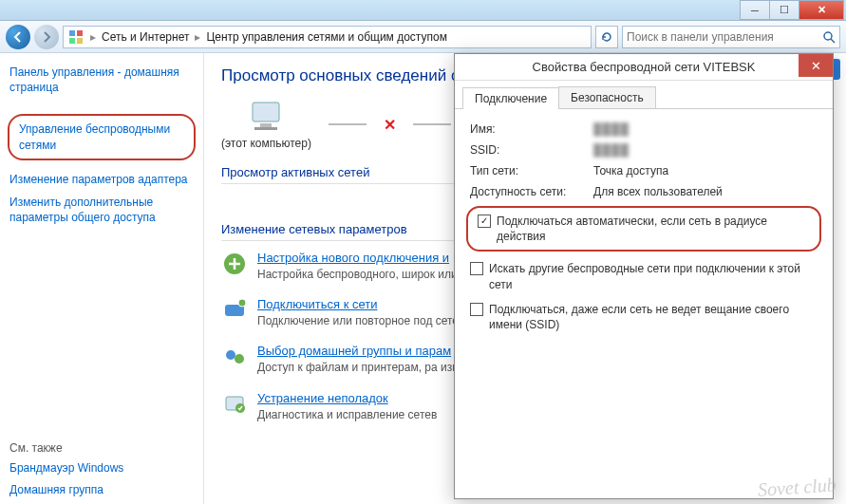 The width and height of the screenshot is (846, 504). What do you see at coordinates (784, 9) in the screenshot?
I see `maximize-button: ☐` at bounding box center [784, 9].